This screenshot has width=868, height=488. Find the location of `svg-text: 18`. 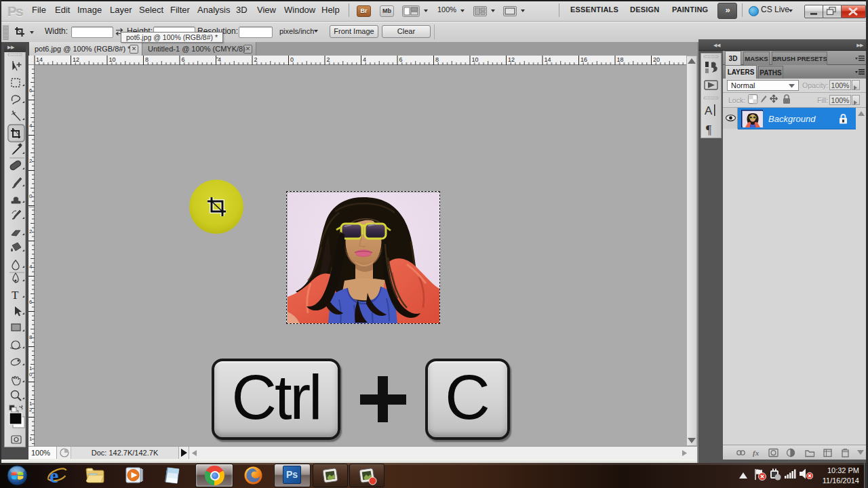

svg-text: 18 is located at coordinates (620, 60).